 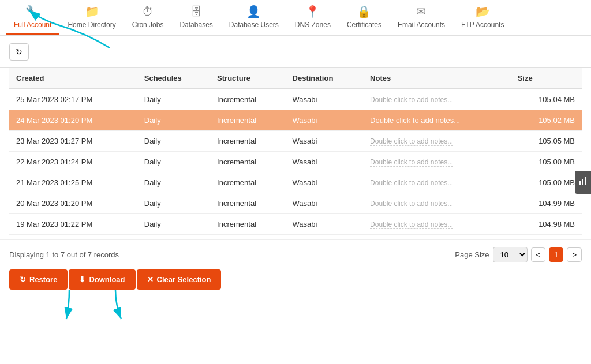 What do you see at coordinates (296, 183) in the screenshot?
I see `table-row: 21 Mar 2023 01:25 PMDailyIncrementalWasa…` at bounding box center [296, 183].